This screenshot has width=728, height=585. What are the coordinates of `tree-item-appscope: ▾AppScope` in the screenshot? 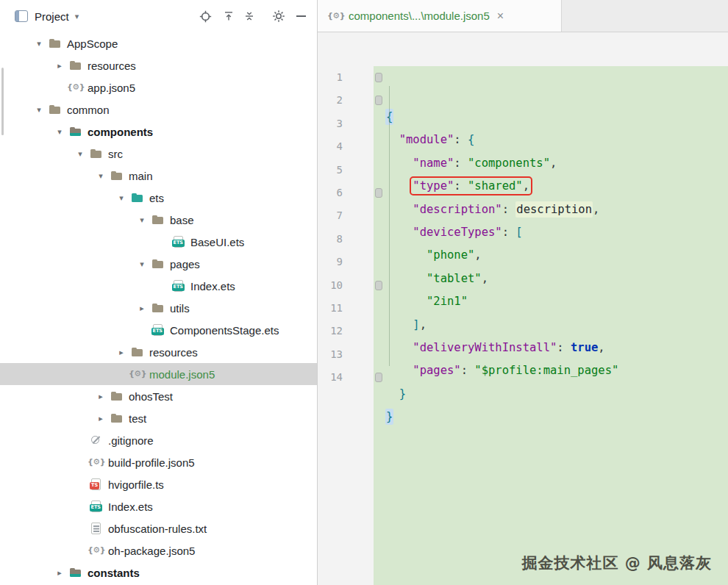 It's located at (159, 43).